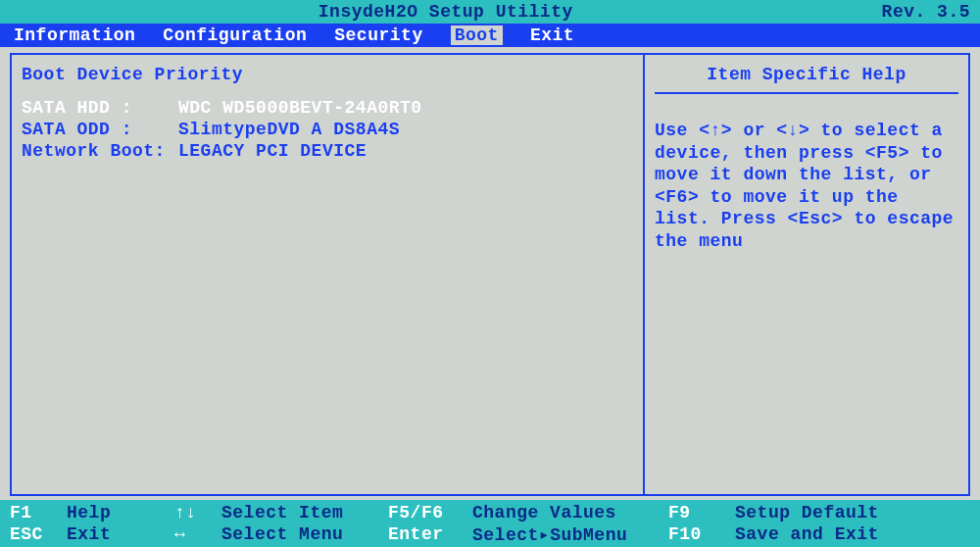 The width and height of the screenshot is (980, 547). Describe the element at coordinates (100, 151) in the screenshot. I see `boot-item-label: Network Boot:` at that location.